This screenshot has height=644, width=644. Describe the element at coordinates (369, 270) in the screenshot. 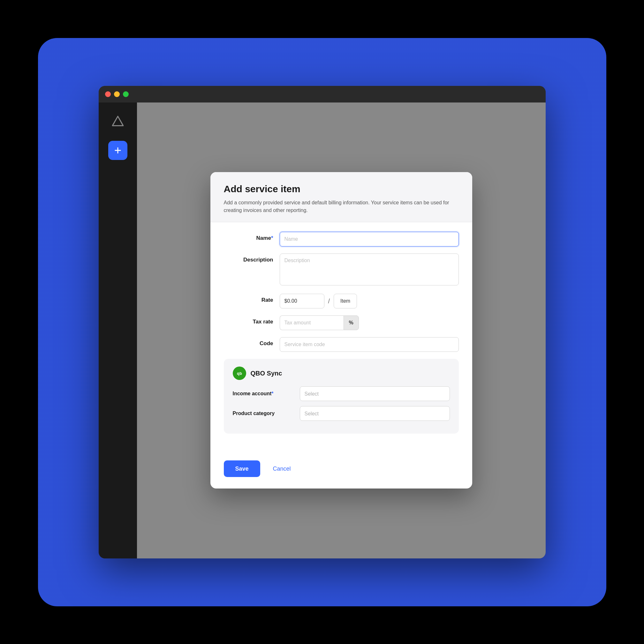

I see `description-field-wrap` at that location.